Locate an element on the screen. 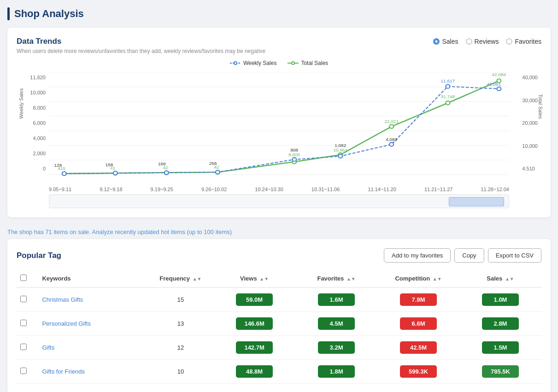 The width and height of the screenshot is (558, 392). row-competition-0: 7.9M is located at coordinates (418, 299).